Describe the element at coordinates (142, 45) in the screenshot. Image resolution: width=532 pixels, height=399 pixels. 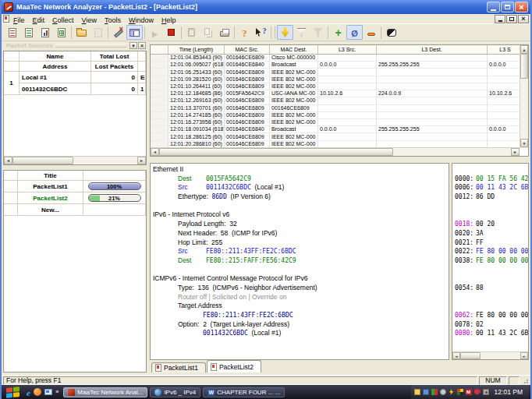
I see `panel-close-button` at that location.